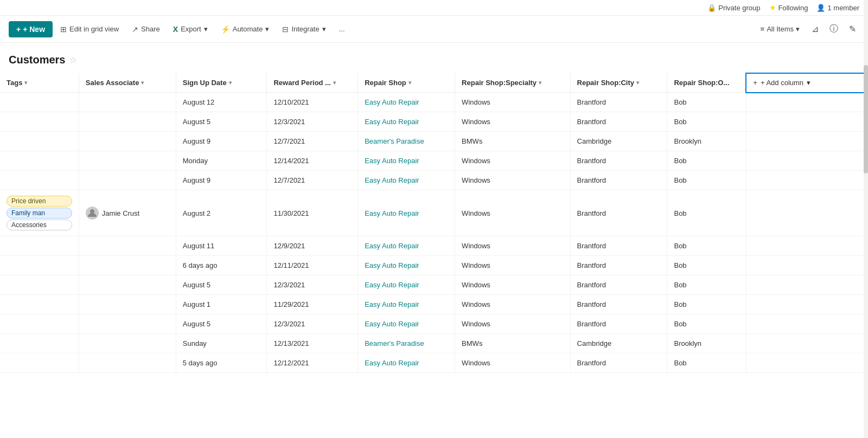  Describe the element at coordinates (808, 29) in the screenshot. I see `toolbar-right: ≡ All Items ▾ ⊿ ⓘ ✎` at that location.